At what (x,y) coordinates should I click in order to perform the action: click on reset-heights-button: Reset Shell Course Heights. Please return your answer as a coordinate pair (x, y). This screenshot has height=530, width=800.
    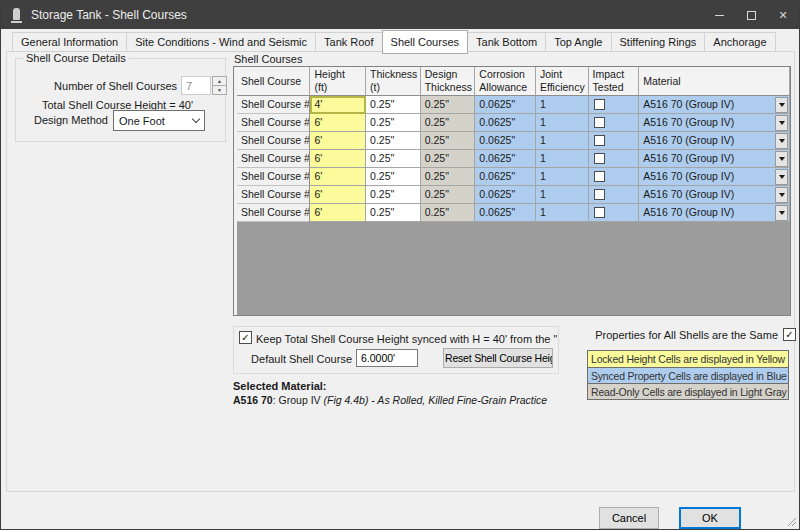
    Looking at the image, I should click on (498, 358).